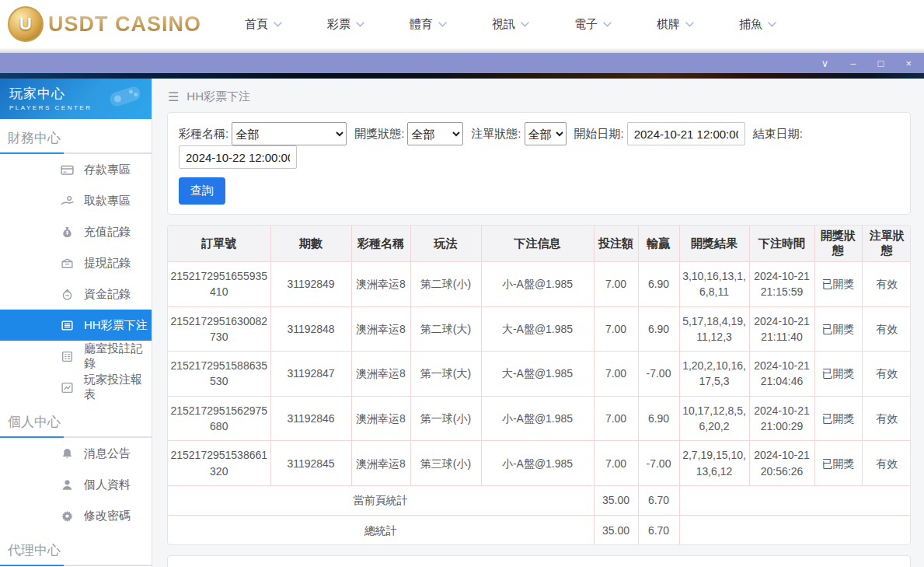 Image resolution: width=924 pixels, height=567 pixels. I want to click on sidebar-item: 充值記錄, so click(76, 232).